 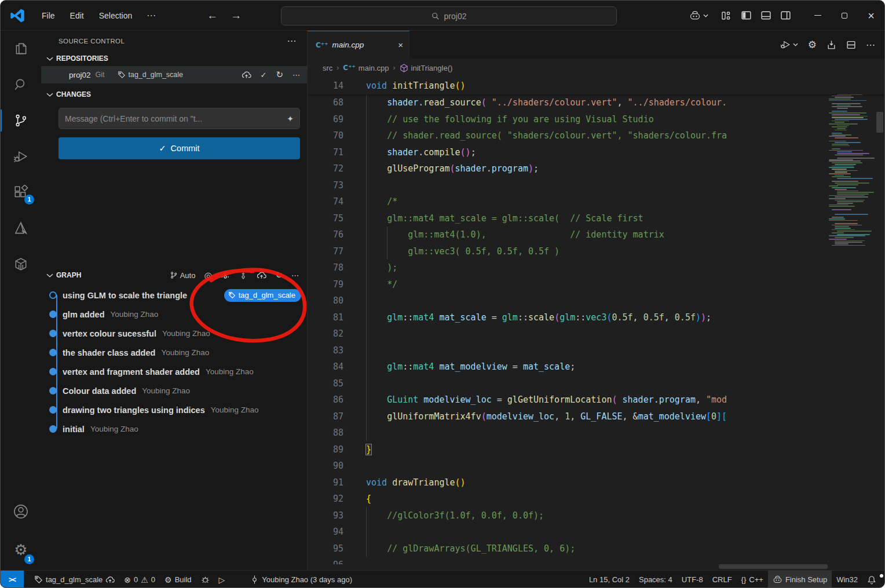 What do you see at coordinates (174, 429) in the screenshot?
I see `commit-item: initialYoubing Zhao` at bounding box center [174, 429].